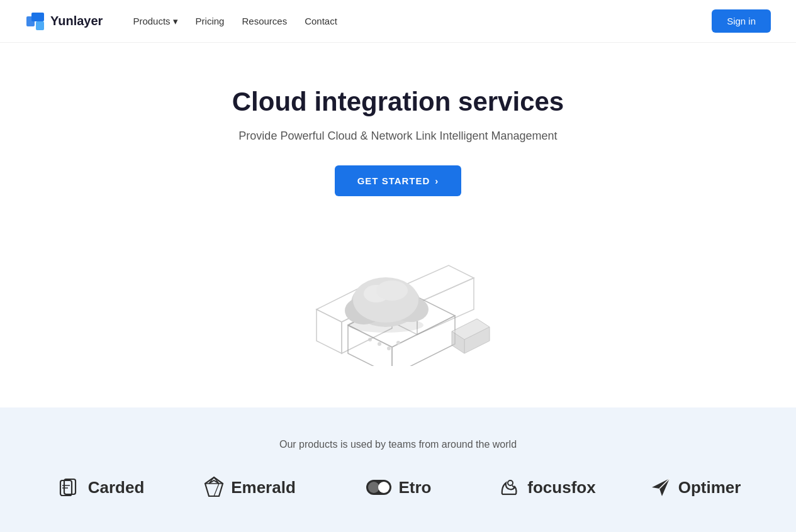  Describe the element at coordinates (398, 297) in the screenshot. I see `cloud-illustration` at that location.